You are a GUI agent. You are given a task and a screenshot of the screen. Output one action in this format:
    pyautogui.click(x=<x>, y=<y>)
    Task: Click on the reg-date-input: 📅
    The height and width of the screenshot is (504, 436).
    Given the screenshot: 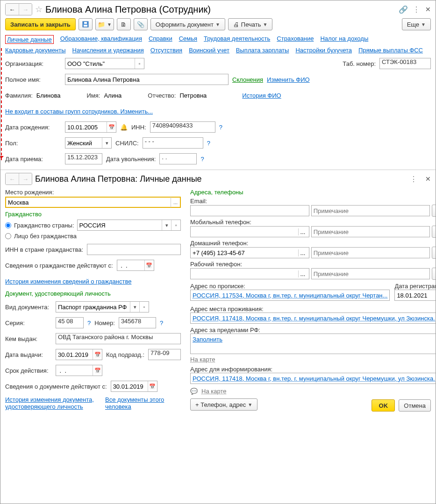 What is the action you would take?
    pyautogui.click(x=415, y=295)
    